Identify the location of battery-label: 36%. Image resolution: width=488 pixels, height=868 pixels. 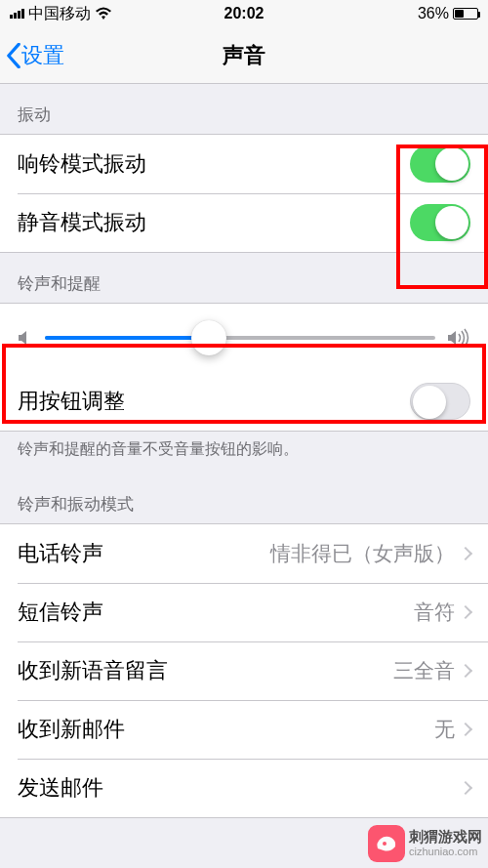
(433, 14).